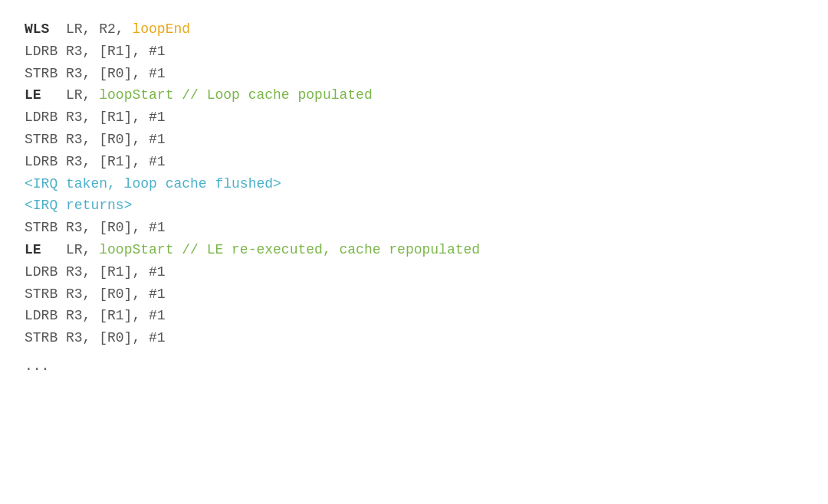  I want to click on code-line: LE LR, loopStart // LE re-executed, cach…, so click(414, 250).